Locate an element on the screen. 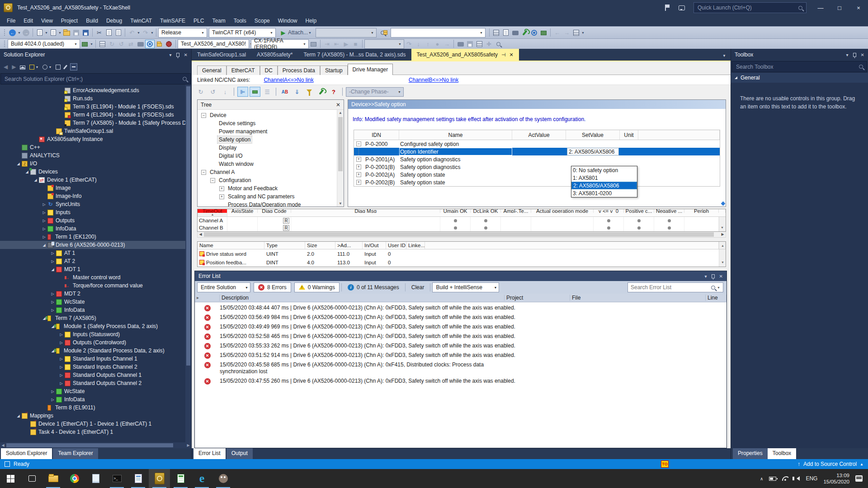 Image resolution: width=868 pixels, height=488 pixels. variable-vscroll-track is located at coordinates (722, 254).